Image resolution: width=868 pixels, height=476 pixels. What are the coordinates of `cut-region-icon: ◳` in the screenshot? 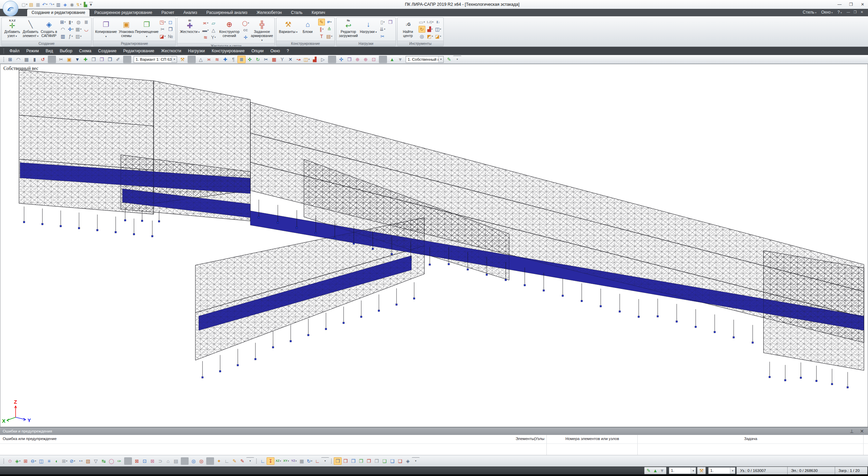 It's located at (162, 22).